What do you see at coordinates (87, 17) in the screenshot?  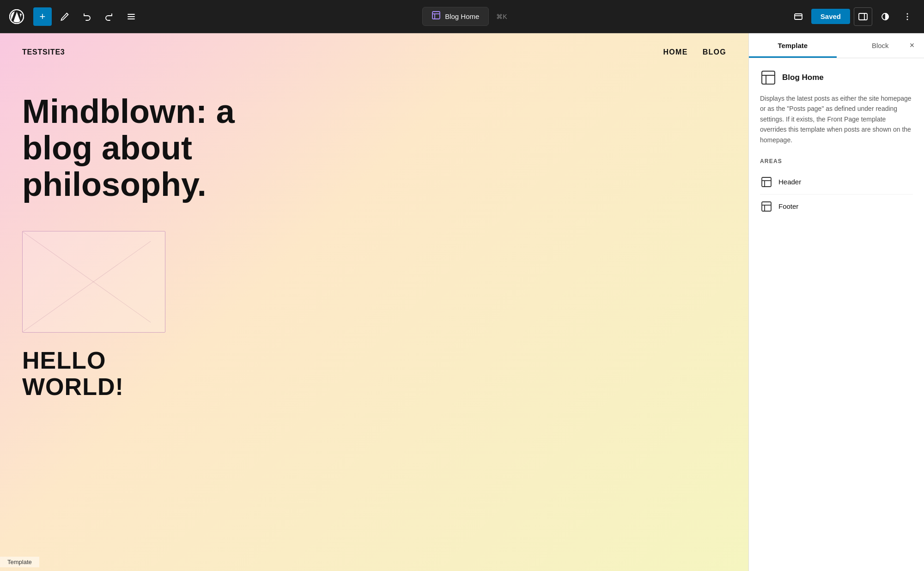 I see `undo-button` at bounding box center [87, 17].